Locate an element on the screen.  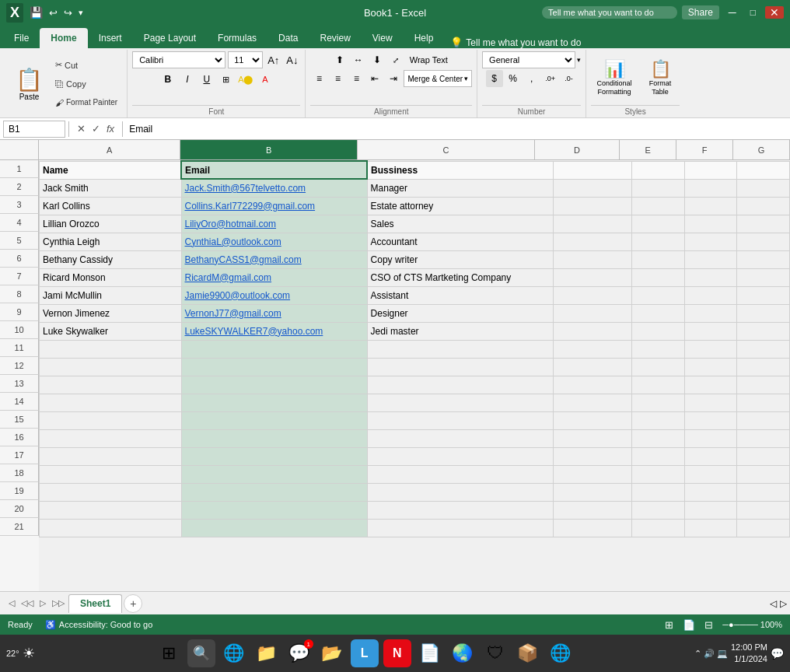
search-box: Tell me what you want to do is located at coordinates (610, 12).